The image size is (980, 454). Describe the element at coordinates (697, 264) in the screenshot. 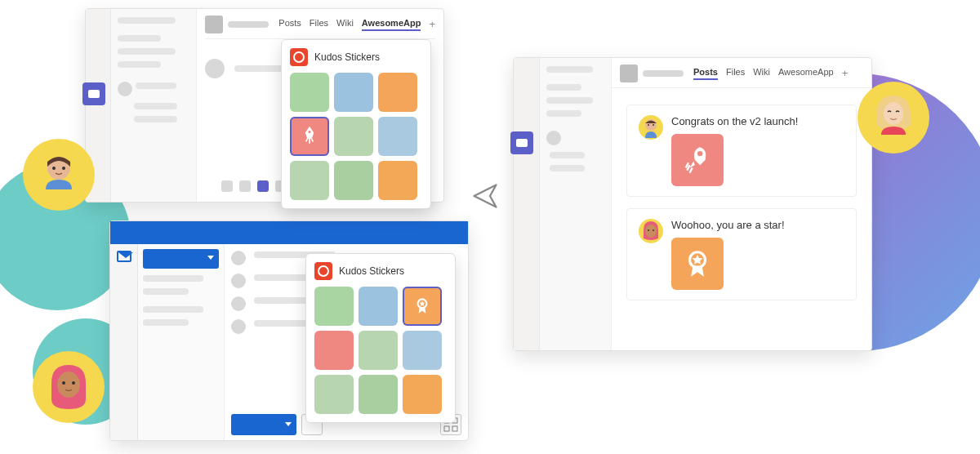

I see `award-sticker` at that location.